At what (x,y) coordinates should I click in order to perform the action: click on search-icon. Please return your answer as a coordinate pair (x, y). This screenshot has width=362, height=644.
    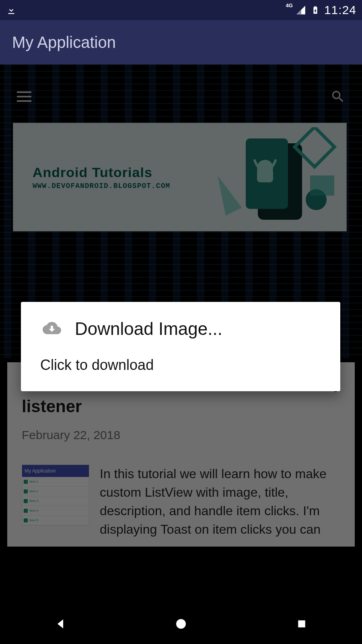
    Looking at the image, I should click on (338, 97).